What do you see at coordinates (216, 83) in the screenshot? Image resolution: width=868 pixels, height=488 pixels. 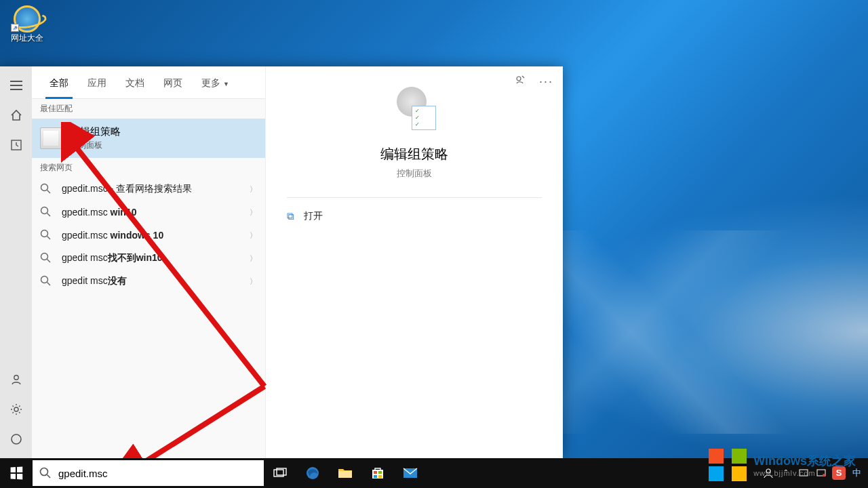 I see `tab-more: 更多▼` at bounding box center [216, 83].